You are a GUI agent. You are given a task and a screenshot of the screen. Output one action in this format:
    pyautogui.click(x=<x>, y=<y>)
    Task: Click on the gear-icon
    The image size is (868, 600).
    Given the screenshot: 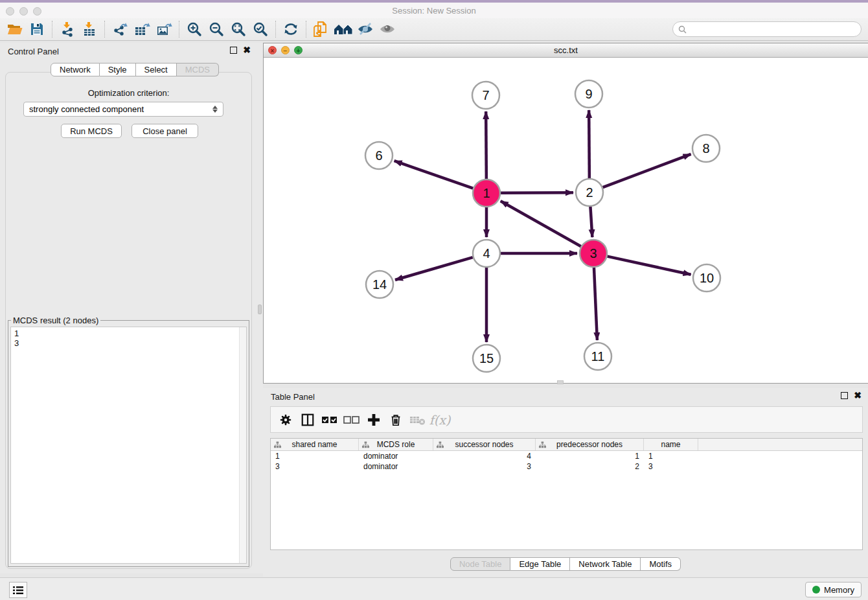 What is the action you would take?
    pyautogui.click(x=286, y=420)
    